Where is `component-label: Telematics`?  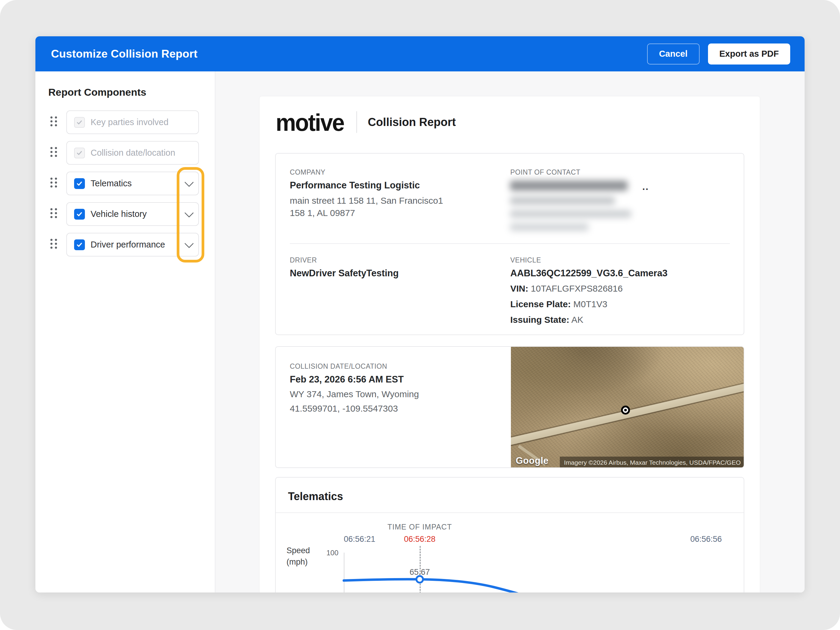 component-label: Telematics is located at coordinates (111, 183).